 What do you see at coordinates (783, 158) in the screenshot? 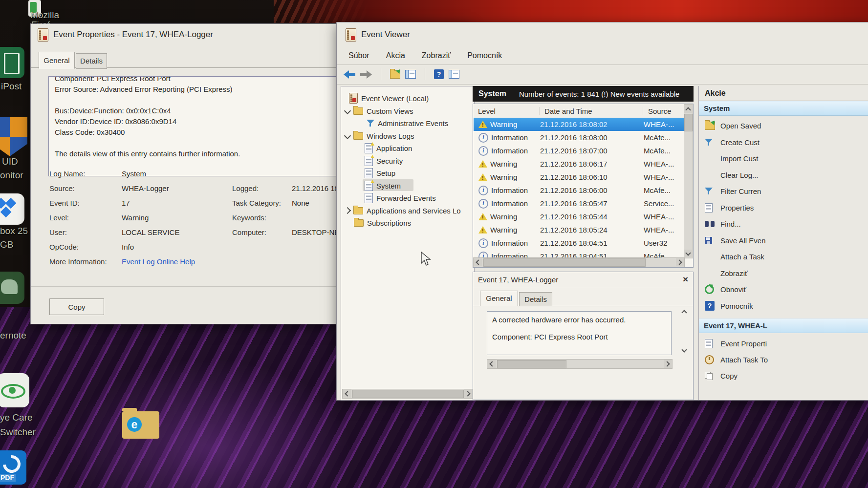
I see `action-import-custom-view: Import Cust` at bounding box center [783, 158].